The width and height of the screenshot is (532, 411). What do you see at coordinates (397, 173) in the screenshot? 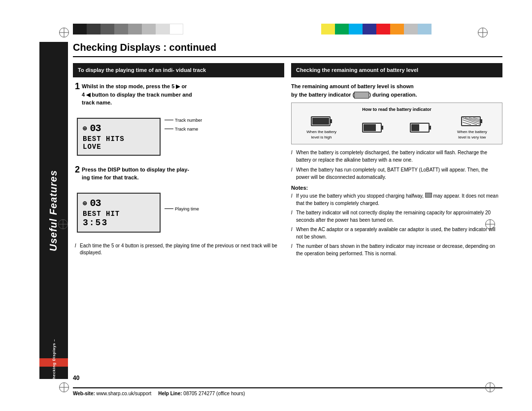
I see `bullet-2: When the battery has run completely out,…` at bounding box center [397, 173].